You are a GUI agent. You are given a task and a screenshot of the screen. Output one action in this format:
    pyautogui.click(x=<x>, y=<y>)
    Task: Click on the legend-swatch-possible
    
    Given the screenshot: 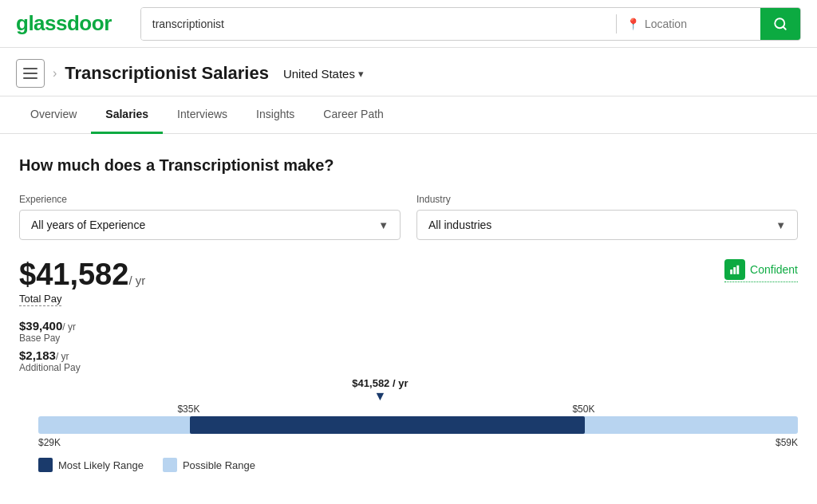 What is the action you would take?
    pyautogui.click(x=170, y=465)
    